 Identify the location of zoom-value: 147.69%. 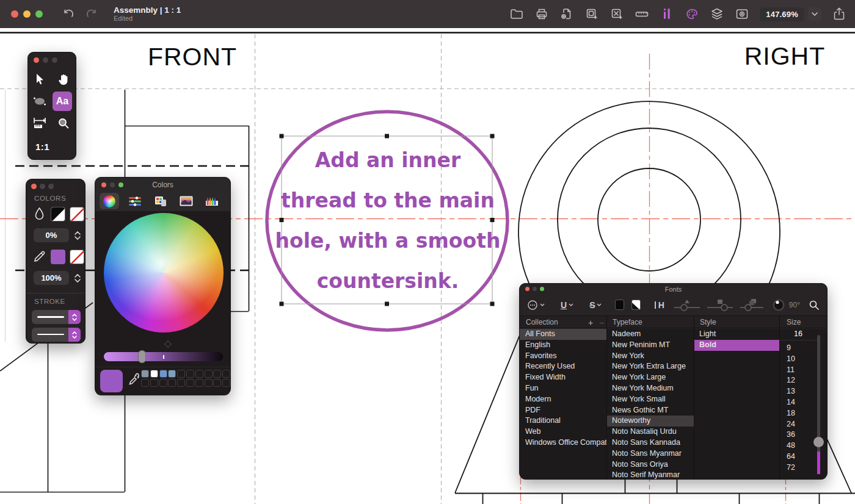
(782, 15).